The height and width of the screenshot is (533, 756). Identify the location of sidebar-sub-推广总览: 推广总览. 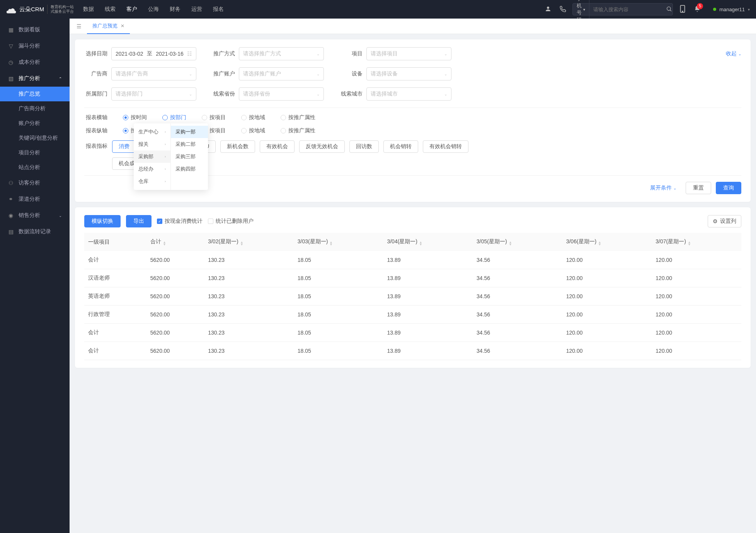
(35, 94).